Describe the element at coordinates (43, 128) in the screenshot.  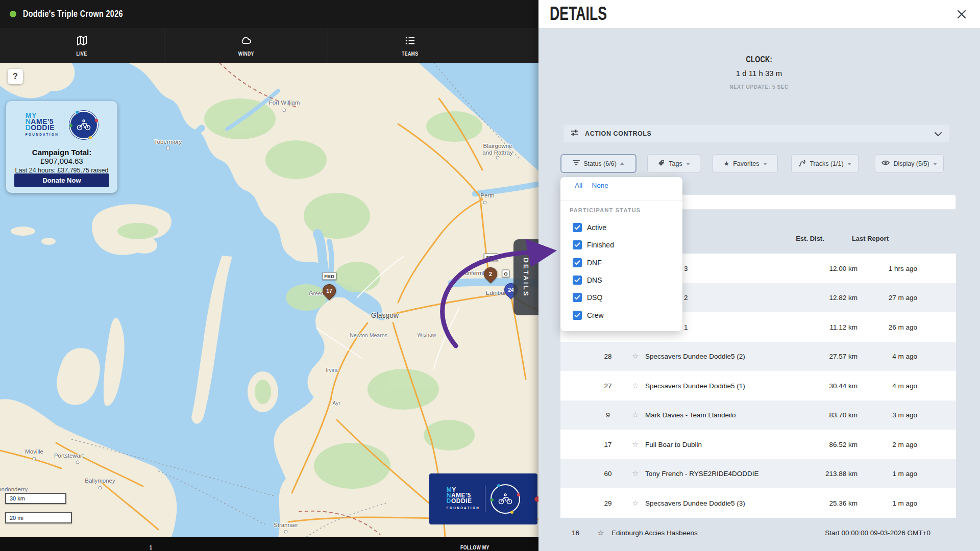
I see `logo-line3: ODDIE` at that location.